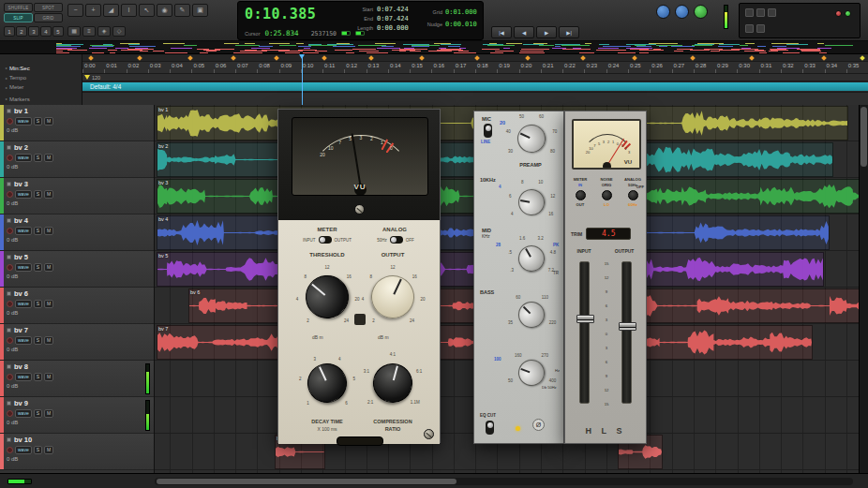 Image resolution: width=868 pixels, height=488 pixels. What do you see at coordinates (475, 86) in the screenshot?
I see `timeline-selection-bar: Default: 4/4` at bounding box center [475, 86].